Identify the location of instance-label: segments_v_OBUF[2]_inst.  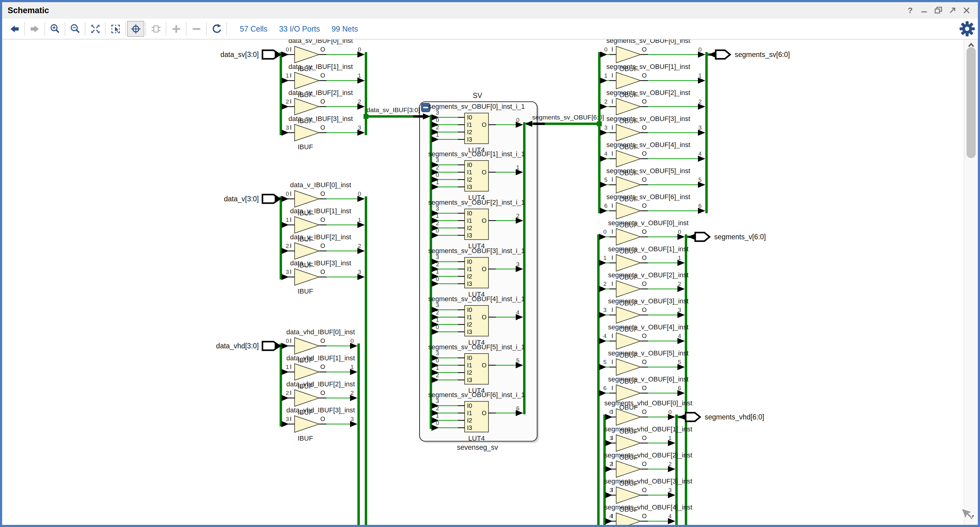
(648, 275).